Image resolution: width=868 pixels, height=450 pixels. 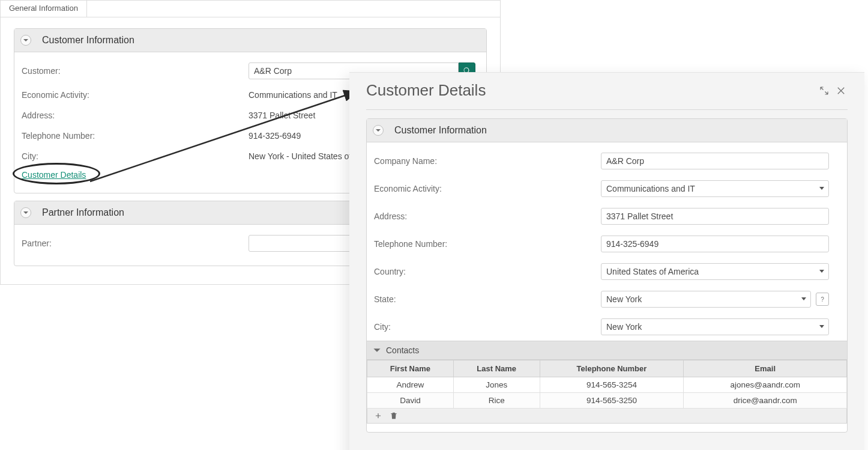 I want to click on delete-row-button, so click(x=394, y=416).